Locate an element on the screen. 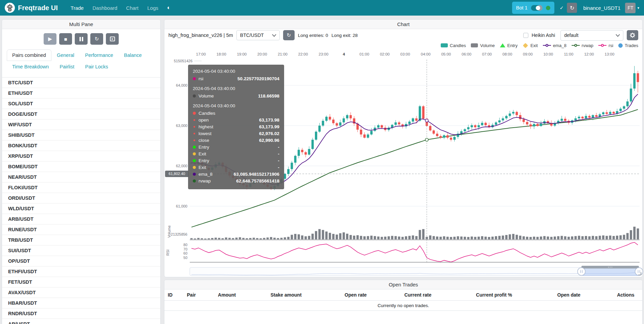 Image resolution: width=644 pixels, height=324 pixels. global-refresh-button: ↻ is located at coordinates (572, 8).